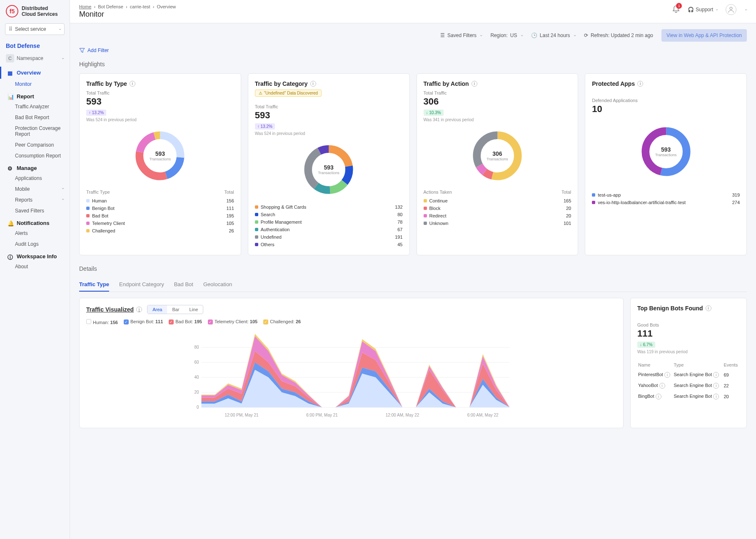  I want to click on nav-group-overview: ▦Overview, so click(35, 72).